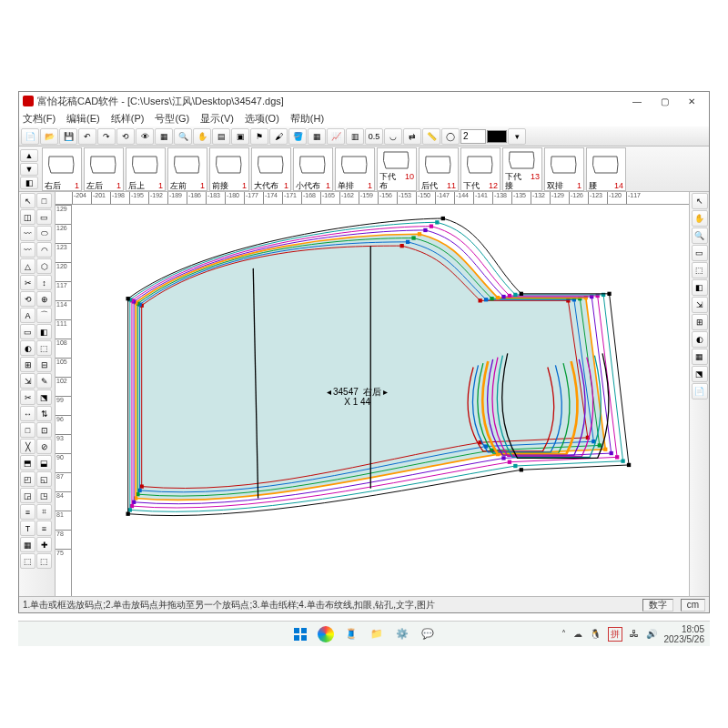 This screenshot has height=728, width=728. Describe the element at coordinates (397, 169) in the screenshot. I see `piece-thumbnail: 下代布10` at that location.